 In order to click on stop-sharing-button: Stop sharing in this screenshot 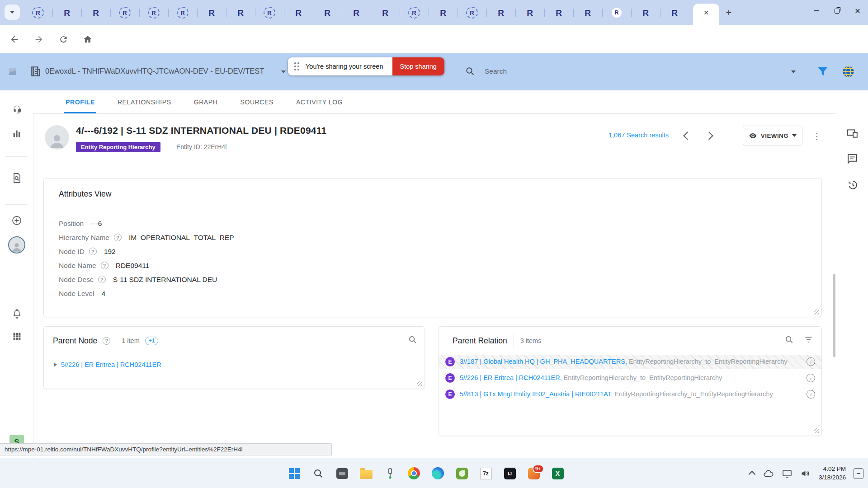, I will do `click(419, 66)`.